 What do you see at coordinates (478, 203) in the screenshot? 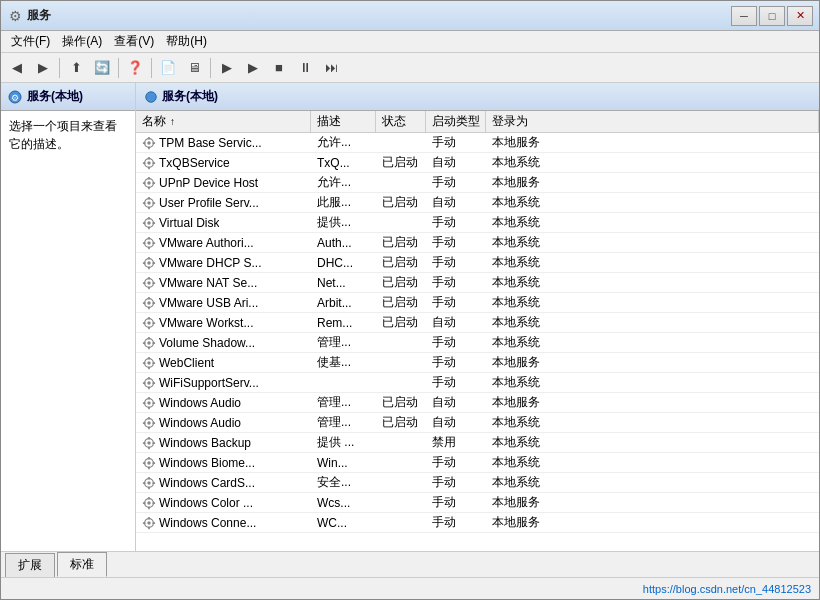
I see `table-row: User Profile Serv... 此服... 已启动 自动 本地系统` at bounding box center [478, 203].